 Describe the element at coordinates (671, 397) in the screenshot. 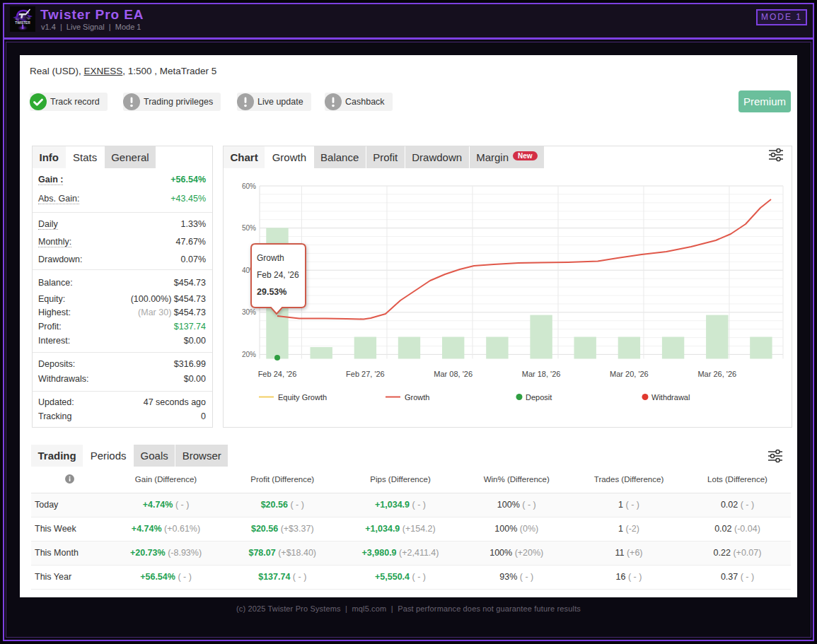

I see `svg-text: Withdrawal` at that location.